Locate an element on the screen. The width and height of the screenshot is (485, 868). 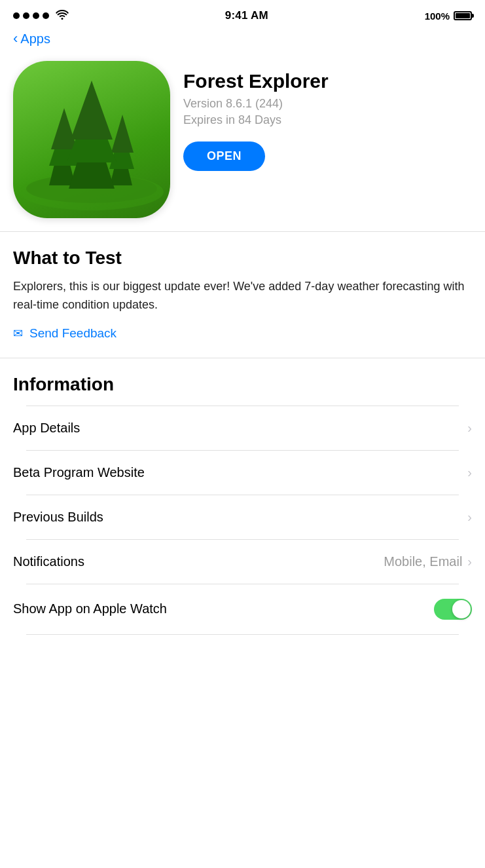
status-left is located at coordinates (41, 16).